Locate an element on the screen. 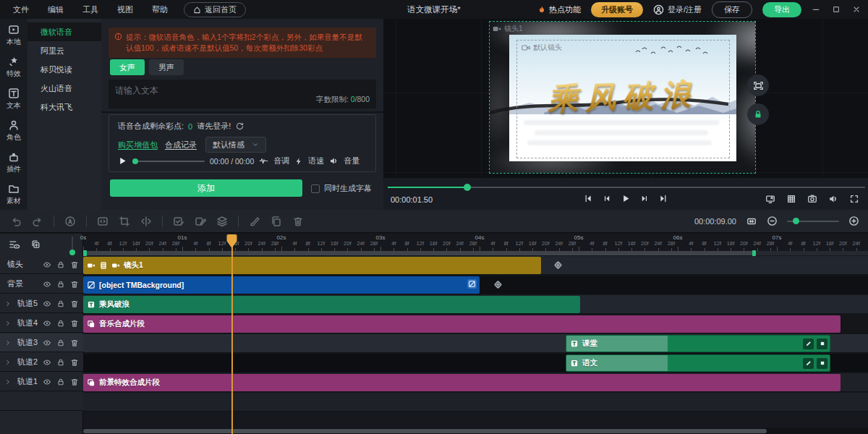  track-height-slider is located at coordinates (72, 244).